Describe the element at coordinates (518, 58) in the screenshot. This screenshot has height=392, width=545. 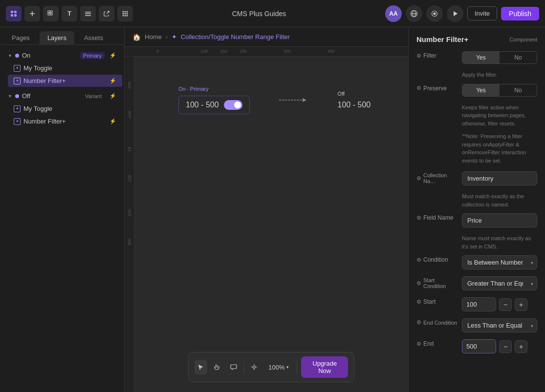
I see `filter-no-btn: No` at that location.